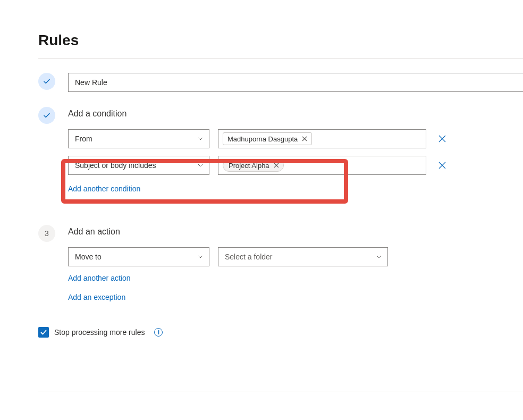 The width and height of the screenshot is (523, 420). I want to click on condition-type-label: Subject or body includes, so click(116, 165).